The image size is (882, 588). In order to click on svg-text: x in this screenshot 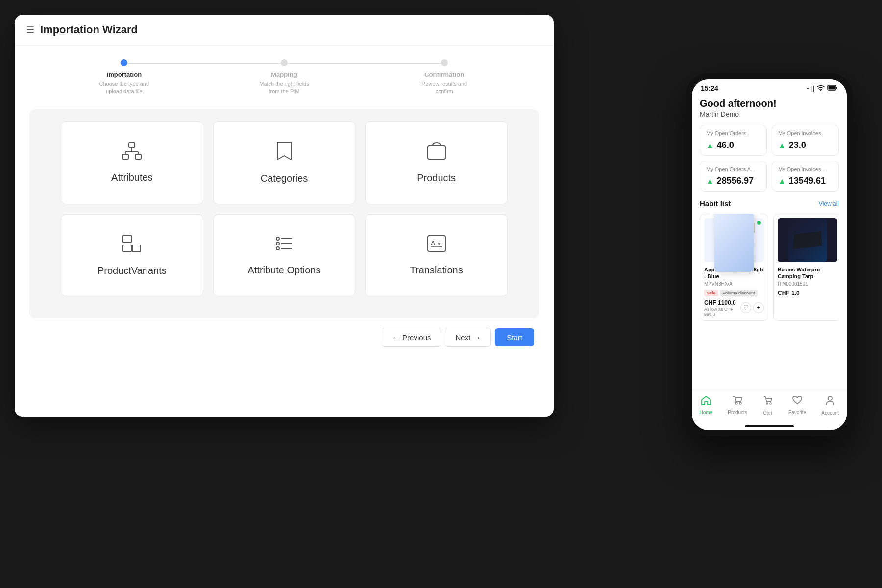, I will do `click(439, 244)`.